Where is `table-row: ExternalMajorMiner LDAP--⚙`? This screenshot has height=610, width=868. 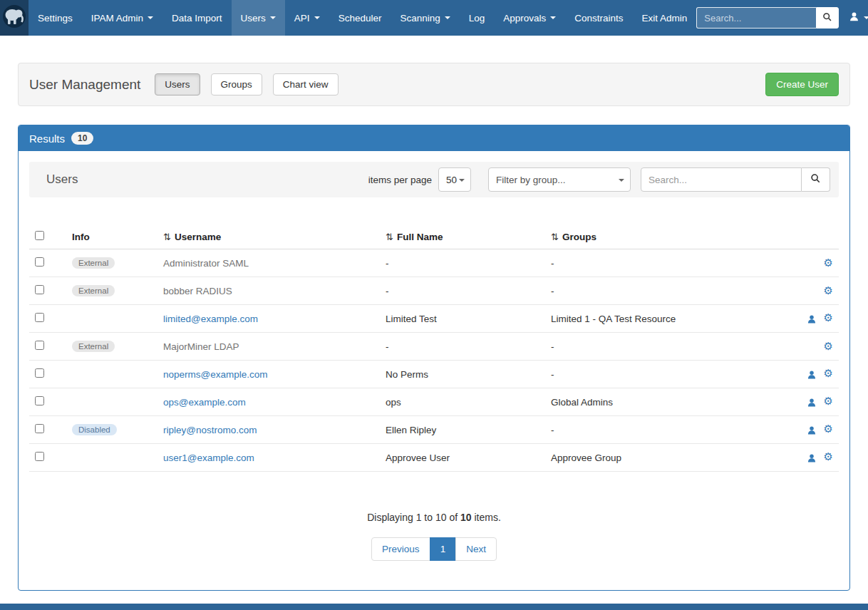 table-row: ExternalMajorMiner LDAP--⚙ is located at coordinates (434, 346).